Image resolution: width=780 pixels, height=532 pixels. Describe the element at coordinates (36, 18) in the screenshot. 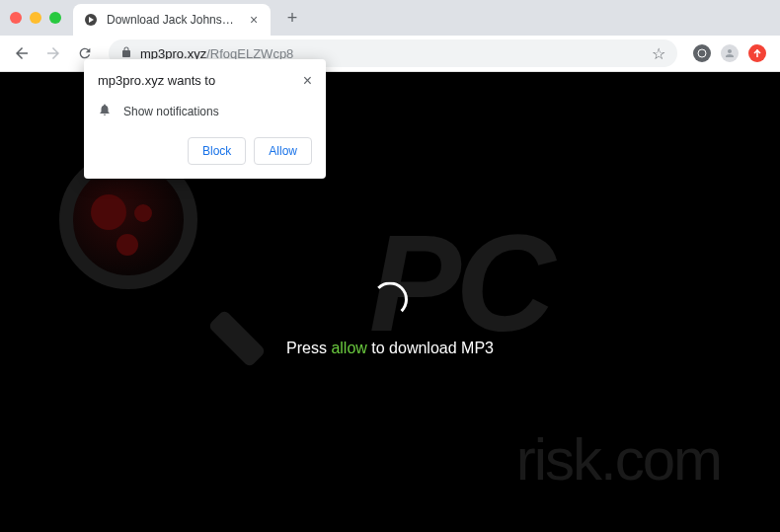

I see `window-minimize-button` at that location.